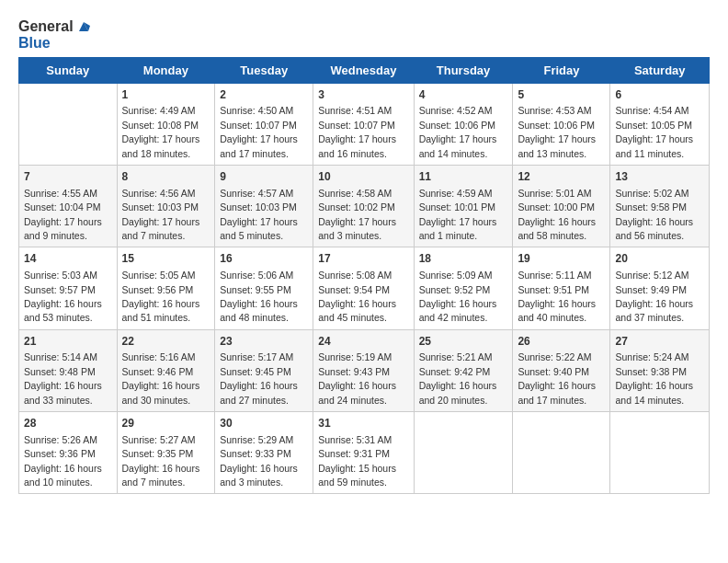 The image size is (728, 563). What do you see at coordinates (165, 453) in the screenshot?
I see `calendar-cell: 29Sunrise: 5:27 AM Sunset: 9:35 PM Dayli…` at bounding box center [165, 453].